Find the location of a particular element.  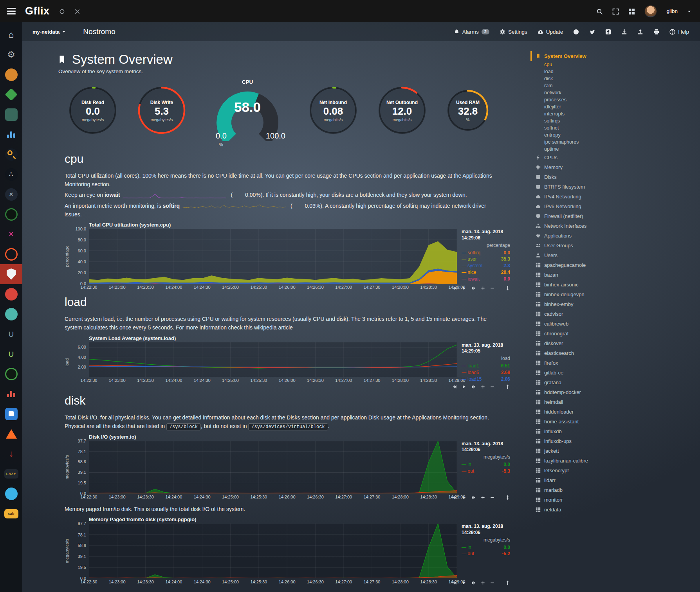

menu-grafana: grafana is located at coordinates (615, 383).